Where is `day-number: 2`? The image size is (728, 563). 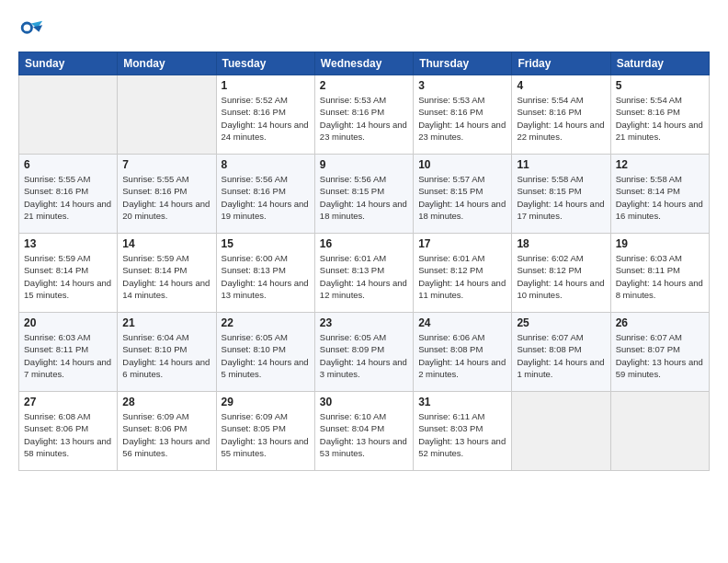 day-number: 2 is located at coordinates (364, 86).